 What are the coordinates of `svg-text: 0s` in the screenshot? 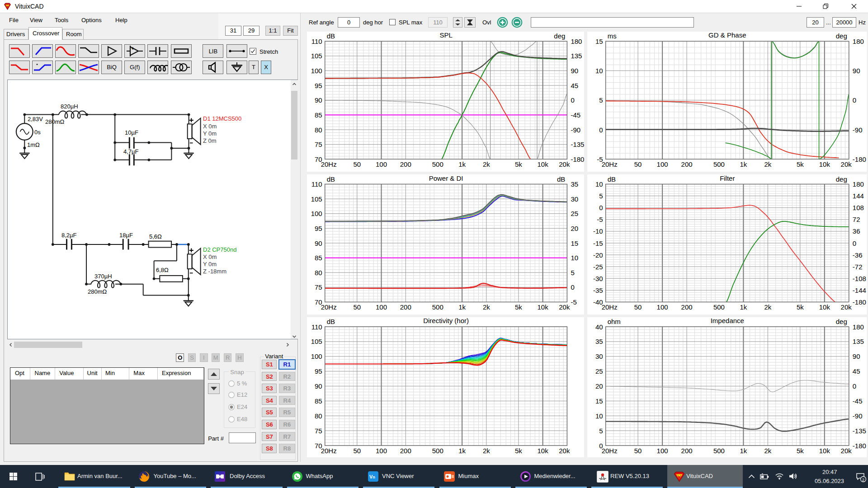 It's located at (38, 132).